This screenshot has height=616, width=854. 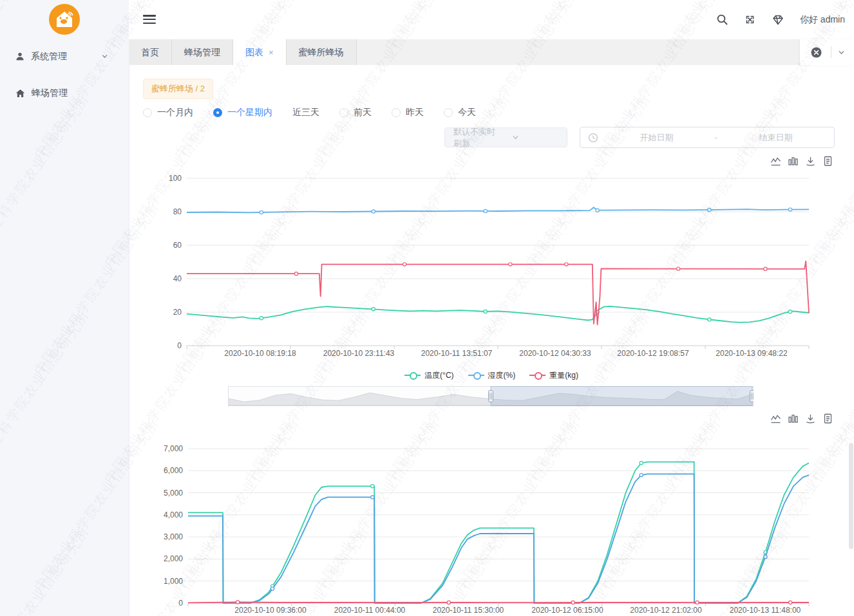 What do you see at coordinates (666, 610) in the screenshot?
I see `svg-text: 2020-10-12 21:02:00` at bounding box center [666, 610].